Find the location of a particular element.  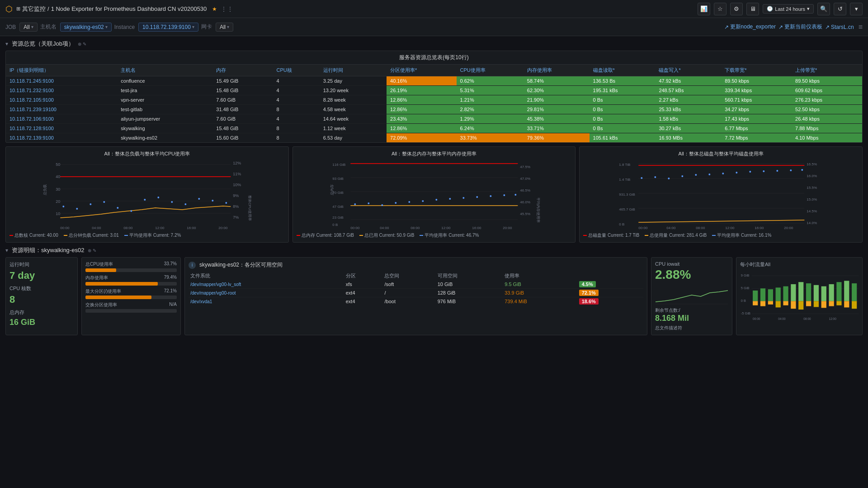

cell-disk-read: 195.31 kBs is located at coordinates (623, 90).